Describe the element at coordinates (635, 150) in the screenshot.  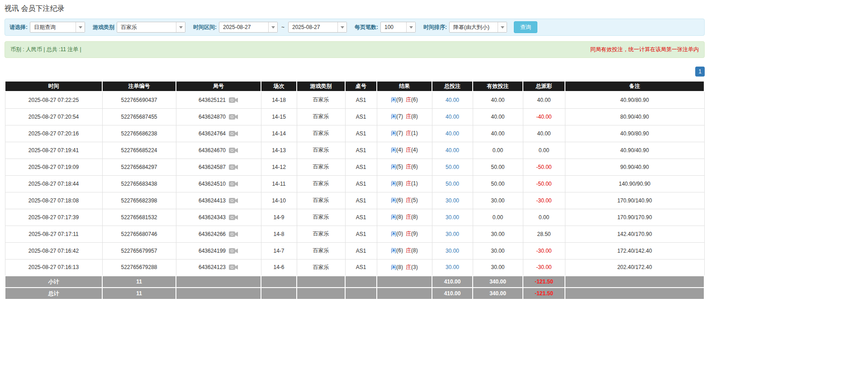
I see `cell-remark: 40.90/40.90` at that location.